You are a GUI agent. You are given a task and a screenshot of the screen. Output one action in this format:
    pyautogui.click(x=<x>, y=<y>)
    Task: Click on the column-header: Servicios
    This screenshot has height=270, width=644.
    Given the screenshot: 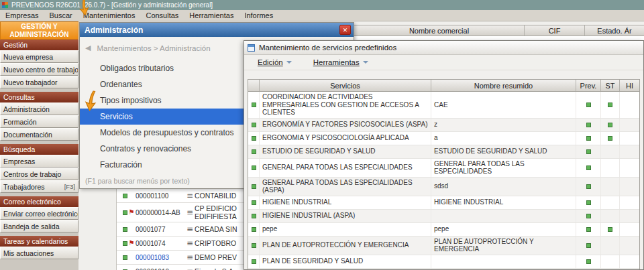 What is the action you would take?
    pyautogui.click(x=345, y=86)
    